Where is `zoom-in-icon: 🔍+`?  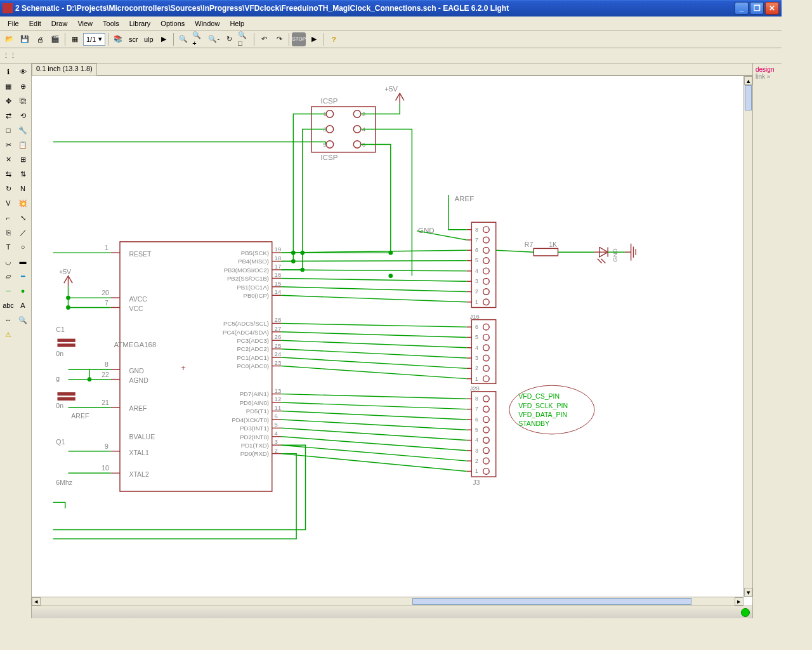 zoom-in-icon: 🔍+ is located at coordinates (199, 39).